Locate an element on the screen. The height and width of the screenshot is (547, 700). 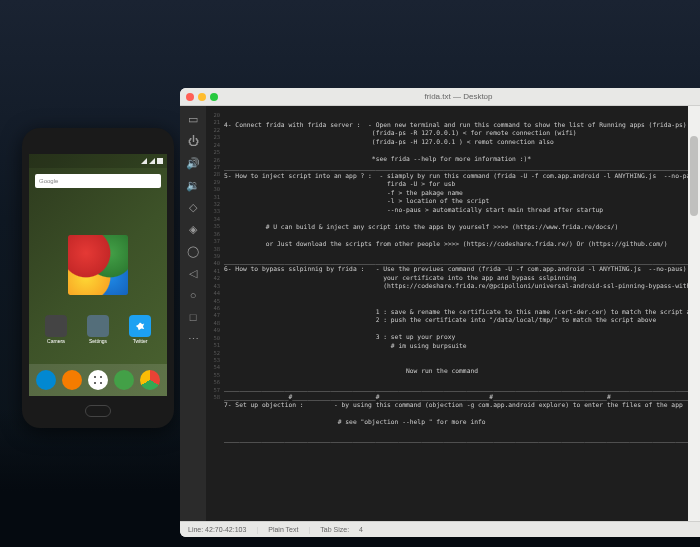
battery-icon is located at coordinates (160, 161).